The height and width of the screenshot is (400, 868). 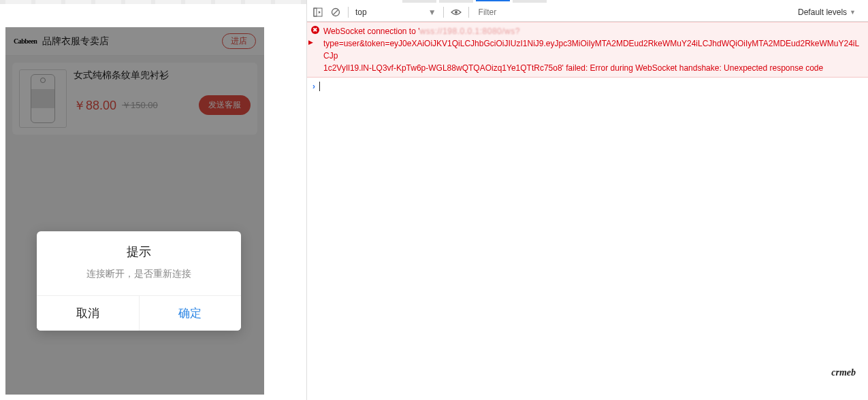 I want to click on cancel-button: 取消, so click(x=89, y=313).